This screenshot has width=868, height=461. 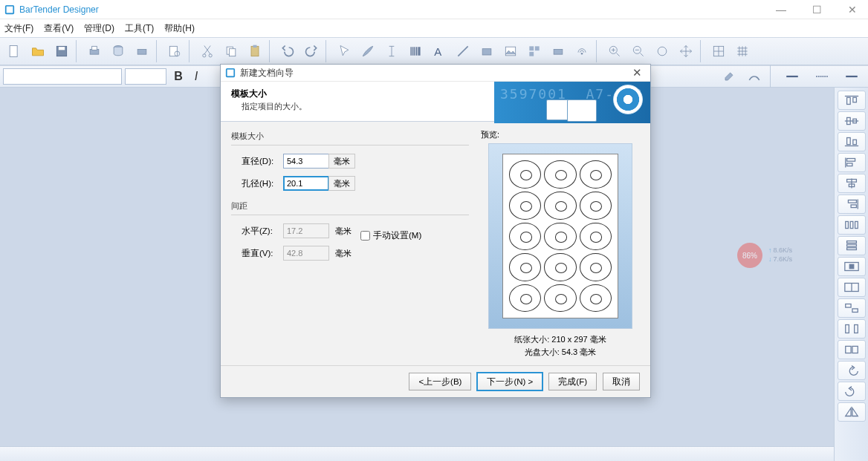 I want to click on manual-checkbox-label: 手动设置(M), so click(x=391, y=236).